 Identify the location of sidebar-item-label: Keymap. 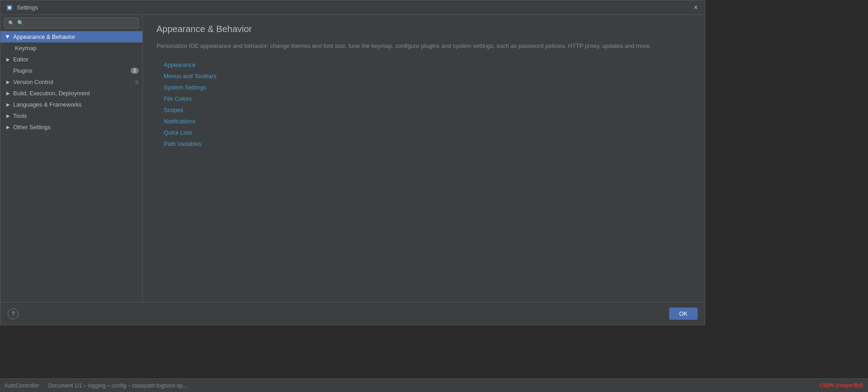
(77, 48).